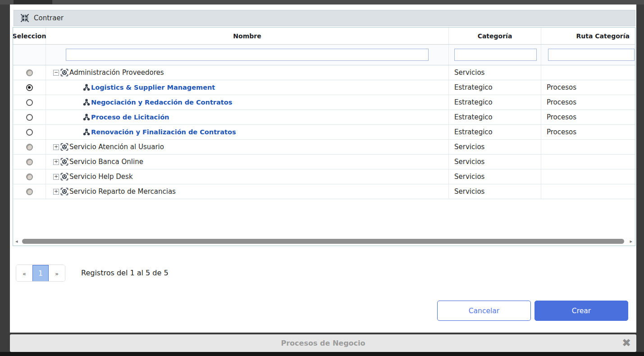 The image size is (644, 356). What do you see at coordinates (324, 103) in the screenshot?
I see `table-row: Negociación y Redacción de Contratos Est…` at bounding box center [324, 103].